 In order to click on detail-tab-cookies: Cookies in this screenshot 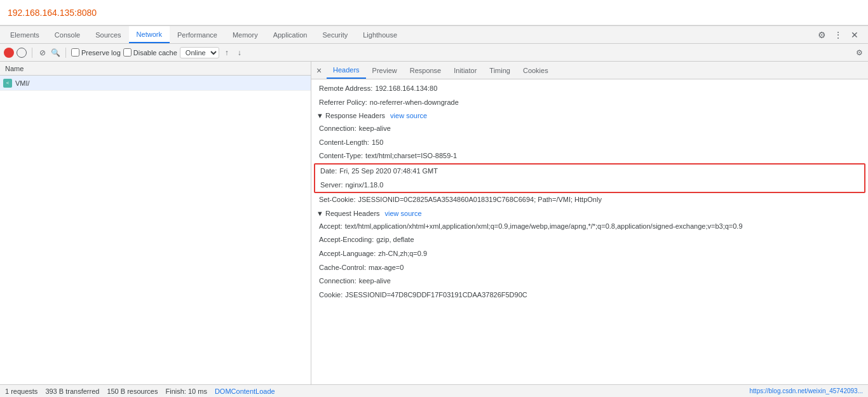, I will do `click(536, 70)`.